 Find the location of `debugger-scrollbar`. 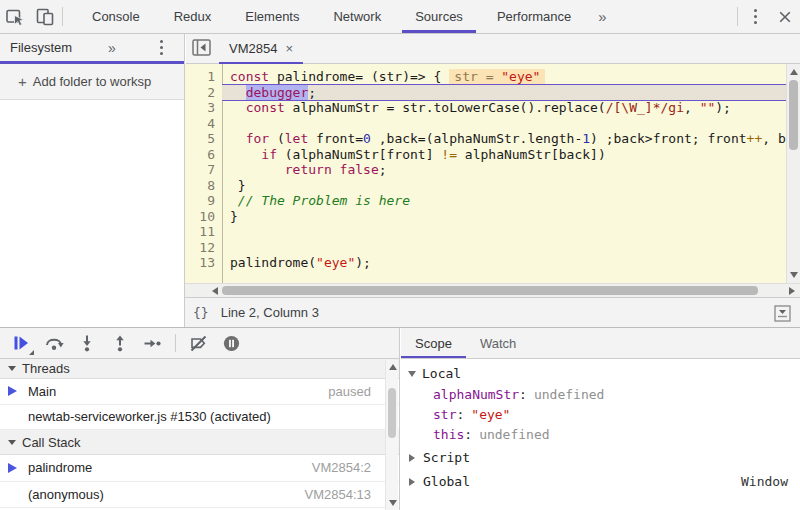

debugger-scrollbar is located at coordinates (392, 435).